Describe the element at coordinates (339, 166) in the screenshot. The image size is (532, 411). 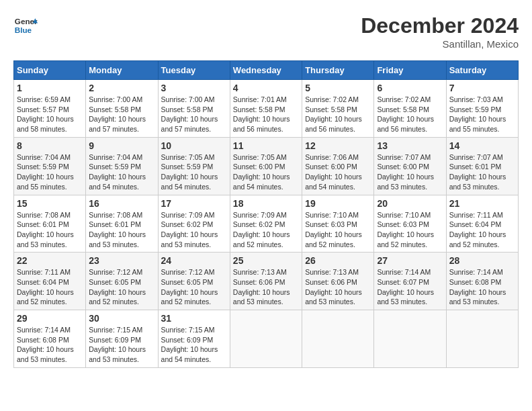
I see `calendar-cell: 12Sunrise: 7:06 AMSunset: 6:00 PMDayligh…` at that location.